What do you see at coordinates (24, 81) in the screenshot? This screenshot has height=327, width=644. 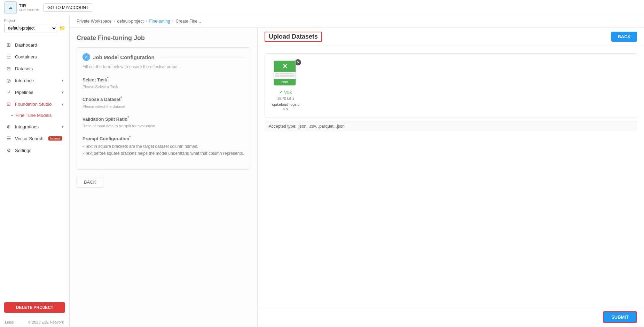 I see `sidebar-item-inference-label: Inference` at bounding box center [24, 81].